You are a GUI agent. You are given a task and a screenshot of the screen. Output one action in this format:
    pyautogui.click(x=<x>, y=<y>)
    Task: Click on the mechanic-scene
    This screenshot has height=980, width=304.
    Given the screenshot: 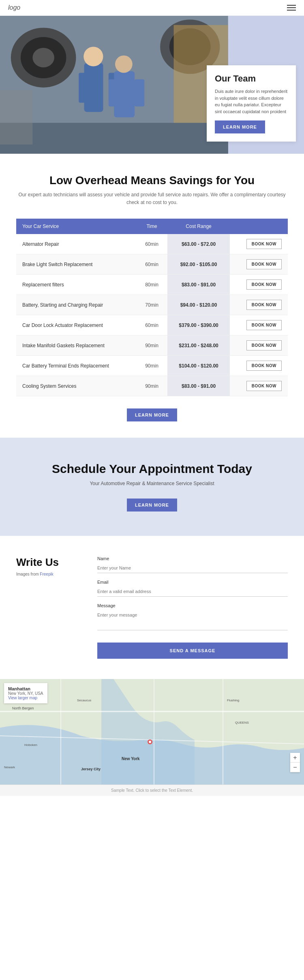 What is the action you would take?
    pyautogui.click(x=114, y=85)
    